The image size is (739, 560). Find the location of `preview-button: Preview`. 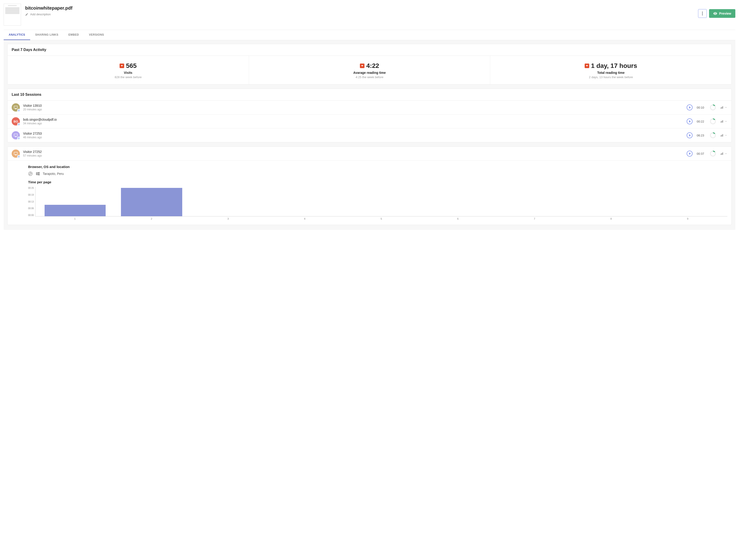

preview-button: Preview is located at coordinates (722, 13).